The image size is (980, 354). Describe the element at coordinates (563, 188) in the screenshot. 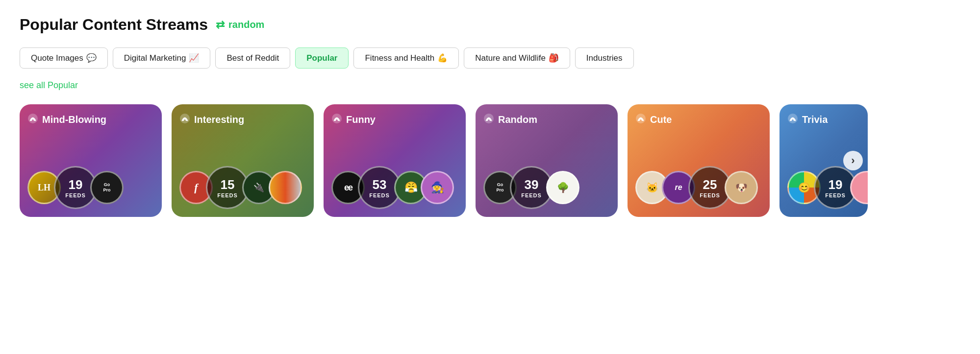

I see `feed-avatar-tree: 🌳` at that location.